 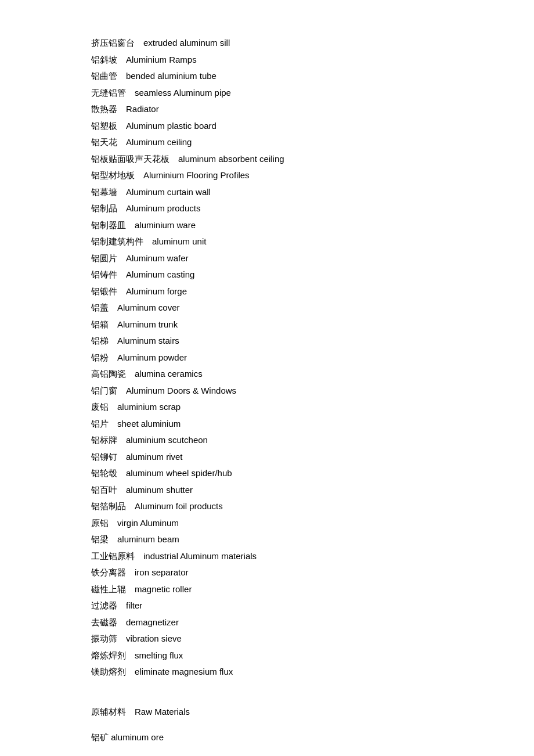 What do you see at coordinates (267, 209) in the screenshot?
I see `list-item: 铝制品 Aluminum products` at bounding box center [267, 209].